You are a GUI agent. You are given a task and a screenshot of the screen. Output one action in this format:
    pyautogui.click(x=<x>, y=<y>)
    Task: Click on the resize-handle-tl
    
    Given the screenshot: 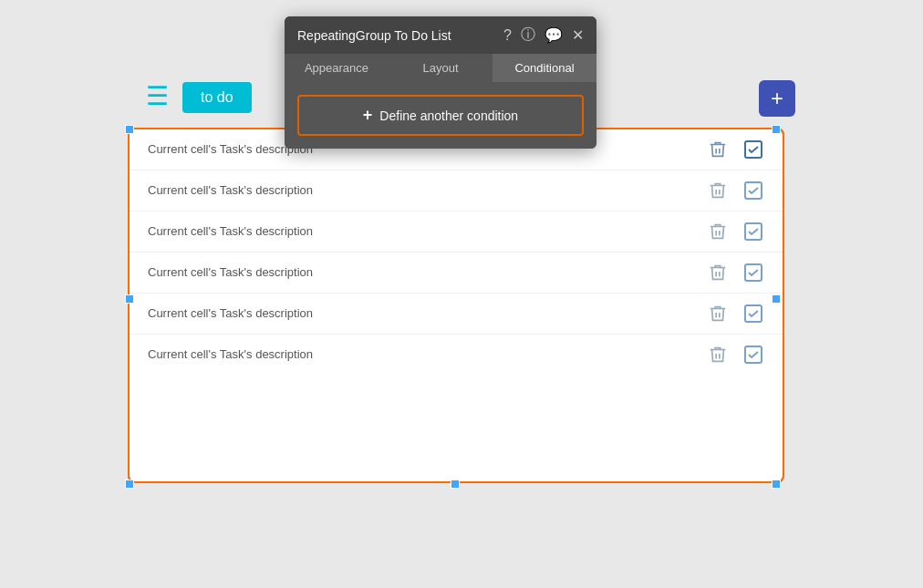 What is the action you would take?
    pyautogui.click(x=130, y=129)
    